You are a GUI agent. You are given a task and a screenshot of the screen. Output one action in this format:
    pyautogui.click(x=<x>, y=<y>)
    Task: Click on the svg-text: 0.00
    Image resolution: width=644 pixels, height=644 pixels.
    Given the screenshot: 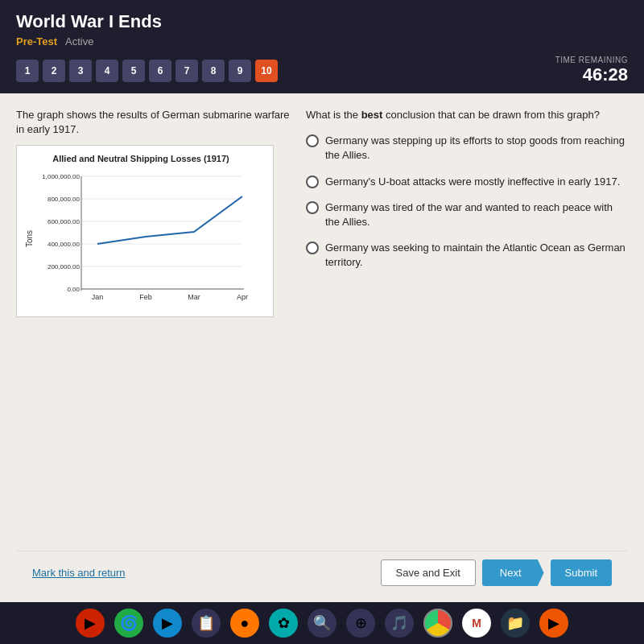 What is the action you would take?
    pyautogui.click(x=73, y=290)
    